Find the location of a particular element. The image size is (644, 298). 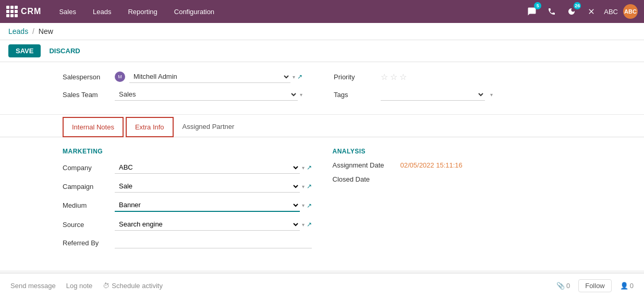

campaign-row: Campaign Sale ▾ ↗ is located at coordinates (187, 186).